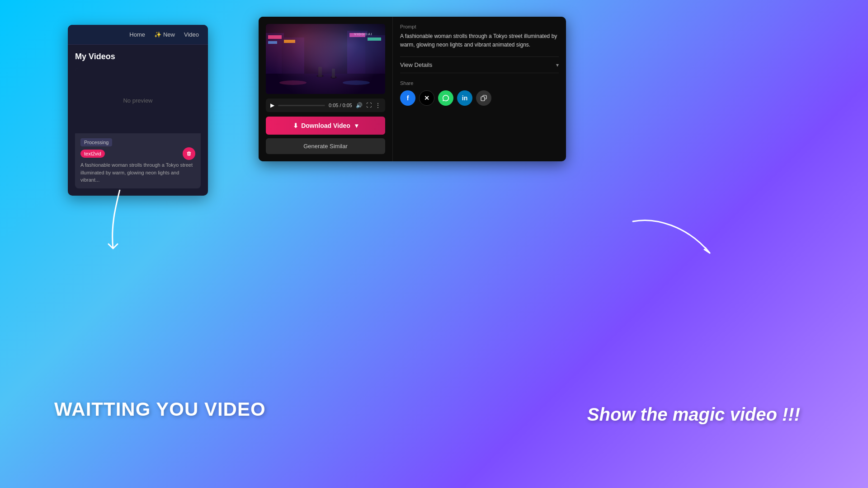 The width and height of the screenshot is (868, 488). What do you see at coordinates (192, 34) in the screenshot?
I see `nav-video: Video` at bounding box center [192, 34].